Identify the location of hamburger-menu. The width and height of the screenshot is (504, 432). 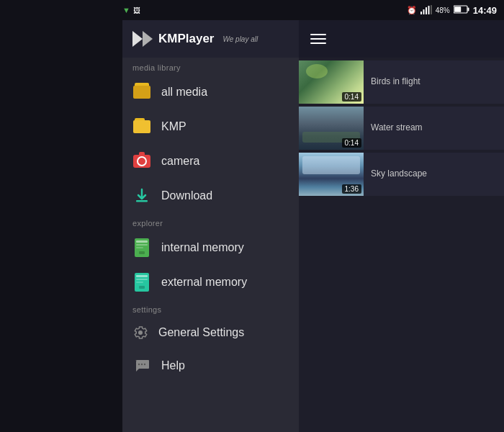
(318, 39).